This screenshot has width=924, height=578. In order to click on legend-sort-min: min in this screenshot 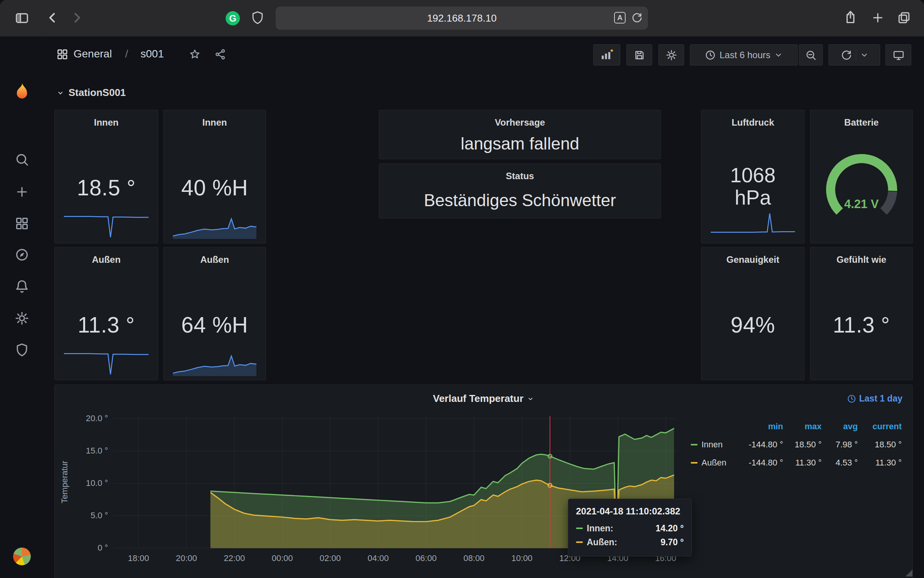, I will do `click(762, 427)`.